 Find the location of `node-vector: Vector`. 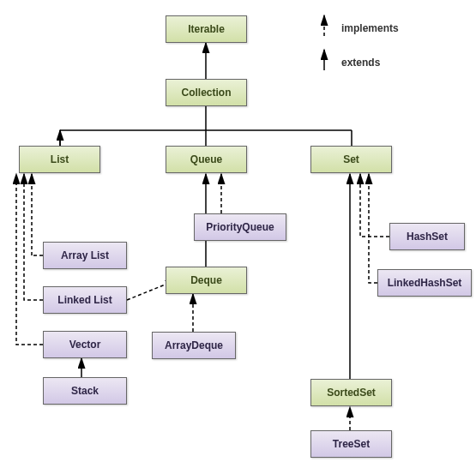

node-vector: Vector is located at coordinates (85, 345).